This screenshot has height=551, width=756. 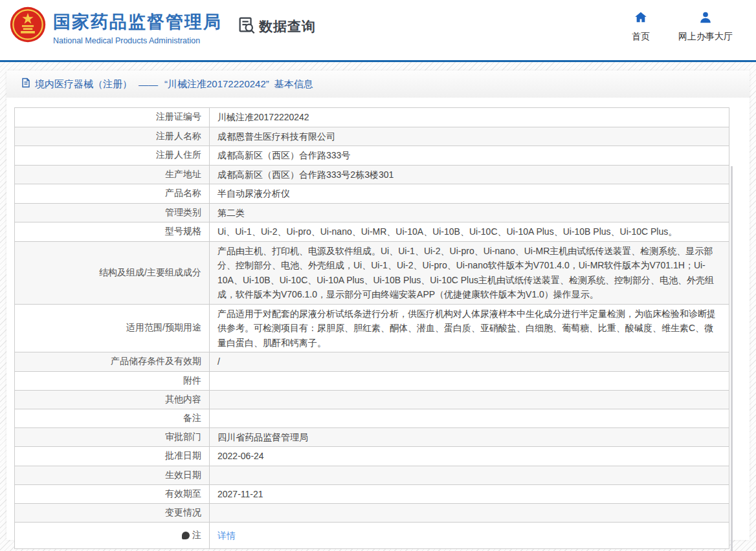 What do you see at coordinates (113, 137) in the screenshot?
I see `row-label: 注册人名称` at bounding box center [113, 137].